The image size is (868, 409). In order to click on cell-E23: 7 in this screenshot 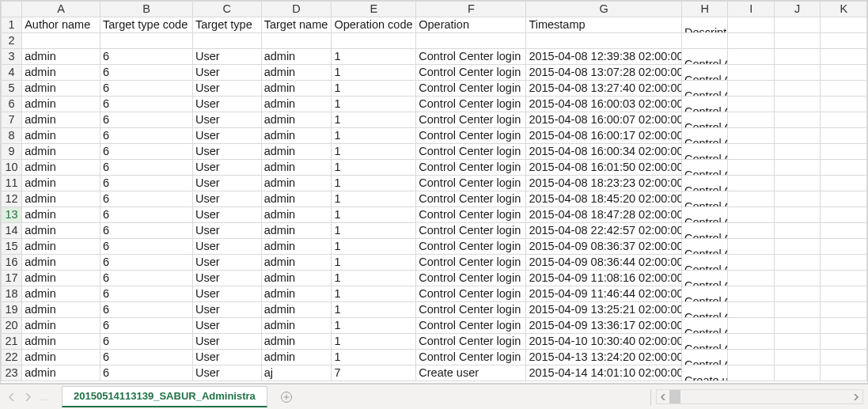, I will do `click(373, 373)`.